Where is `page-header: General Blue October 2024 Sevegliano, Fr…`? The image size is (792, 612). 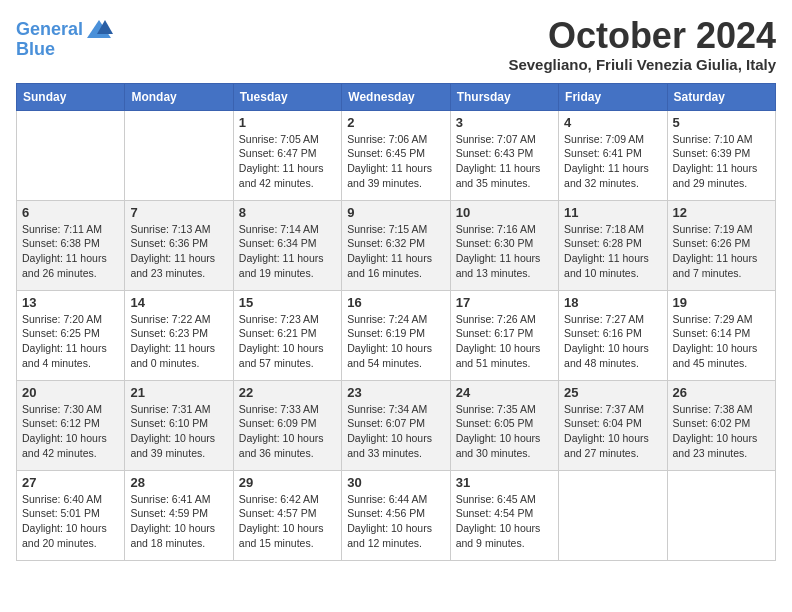 page-header: General Blue October 2024 Sevegliano, Fr… is located at coordinates (396, 44).